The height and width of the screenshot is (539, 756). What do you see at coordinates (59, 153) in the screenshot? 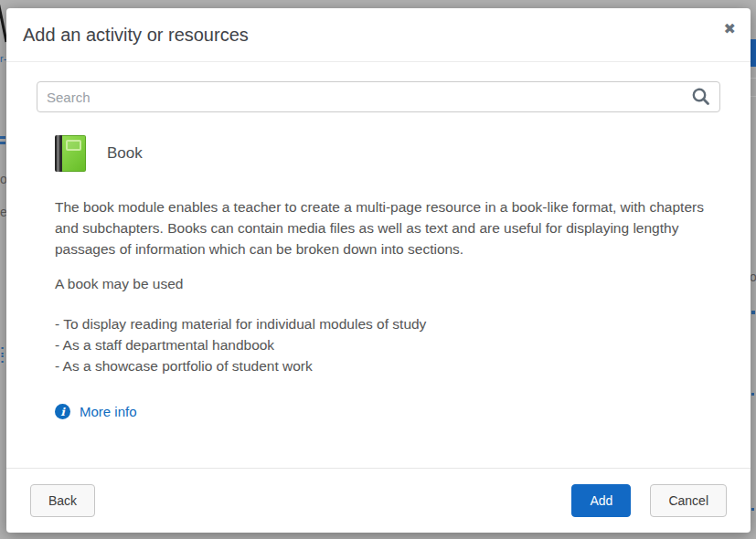
I see `book-spine` at bounding box center [59, 153].